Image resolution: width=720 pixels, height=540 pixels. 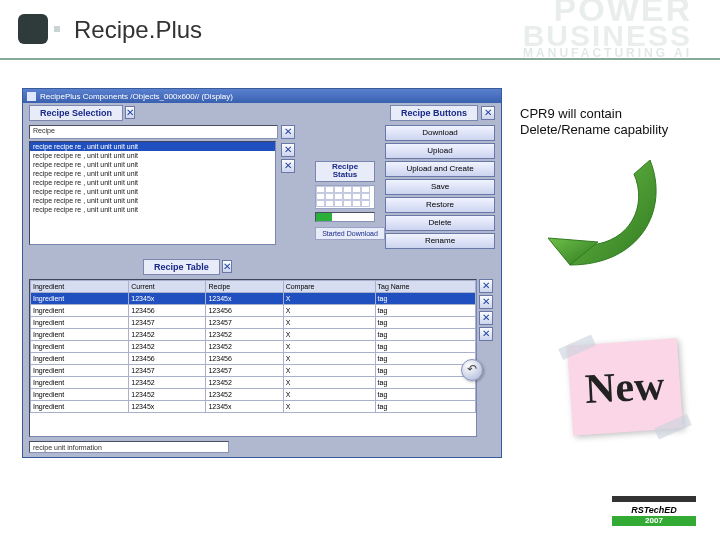 I want to click on refresh-round-button, so click(x=472, y=370).